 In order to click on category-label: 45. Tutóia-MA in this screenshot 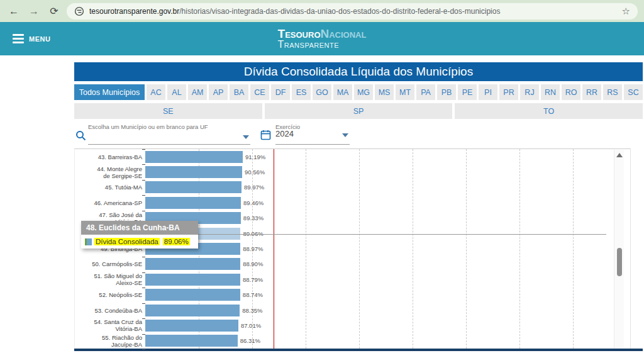, I will do `click(110, 187)`.